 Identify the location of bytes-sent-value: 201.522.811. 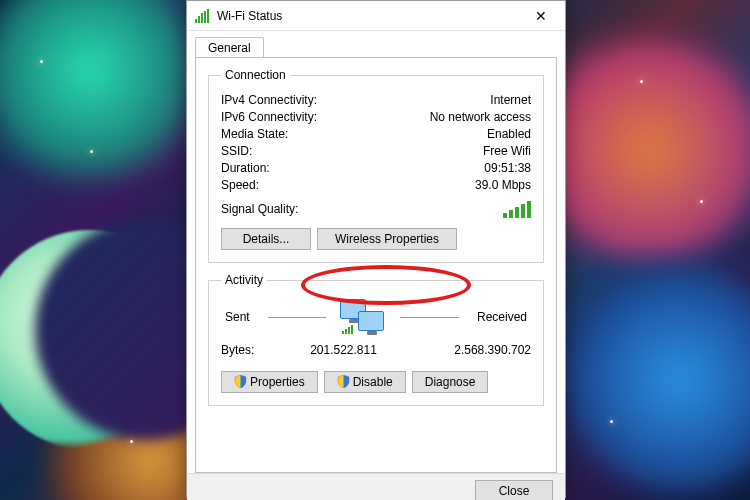
(344, 350).